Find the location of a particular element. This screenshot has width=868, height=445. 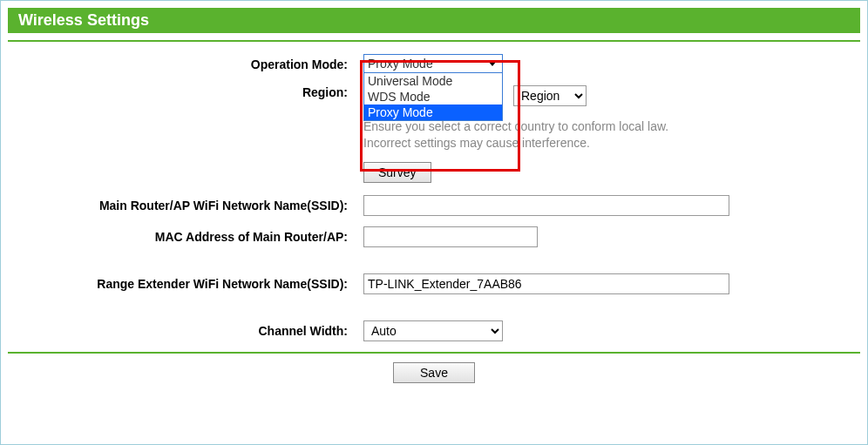

row-survey: Survey is located at coordinates (434, 172).